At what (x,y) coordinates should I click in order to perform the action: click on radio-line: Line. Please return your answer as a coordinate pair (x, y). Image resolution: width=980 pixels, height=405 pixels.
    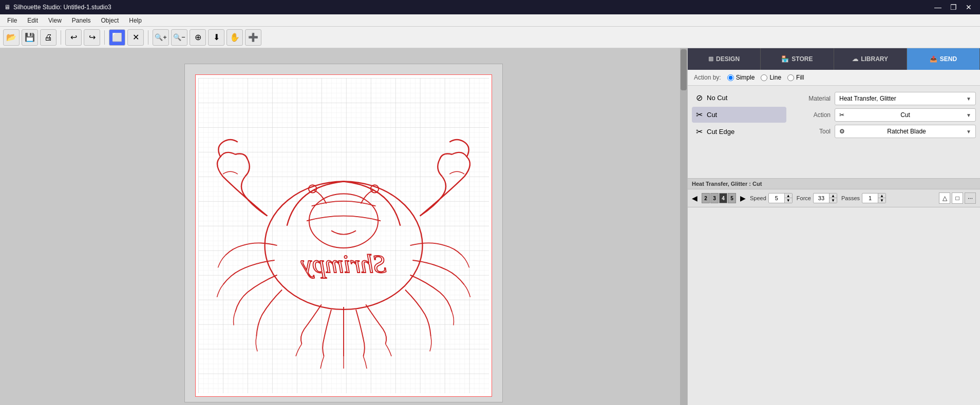
    Looking at the image, I should click on (771, 78).